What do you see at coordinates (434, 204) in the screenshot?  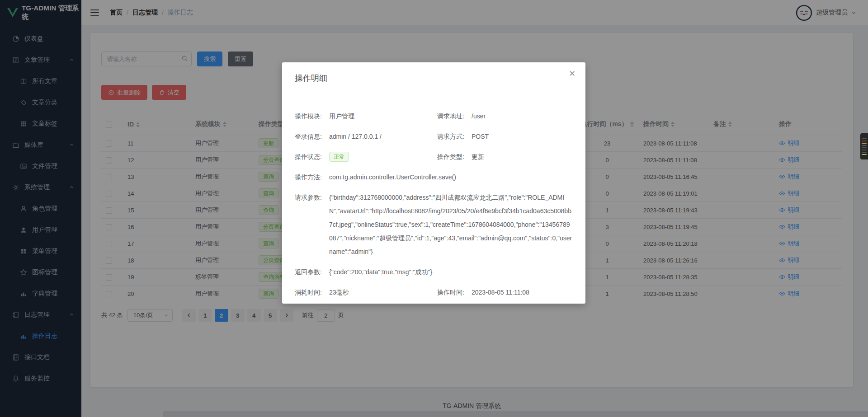 I see `dialog-body: 操作模块:用户管理请求地址:/user登录信息:admin / 127.0.0.…` at bounding box center [434, 204].